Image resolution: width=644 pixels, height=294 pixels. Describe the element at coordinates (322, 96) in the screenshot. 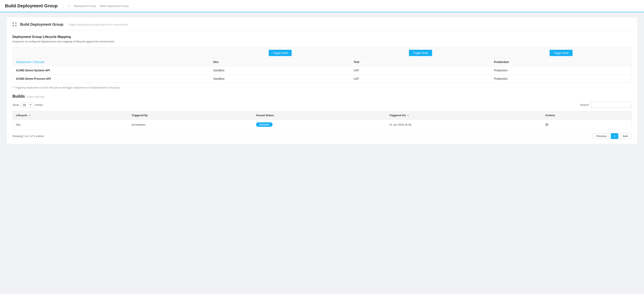

I see `builds-heading: Builds Earlier build logs` at that location.